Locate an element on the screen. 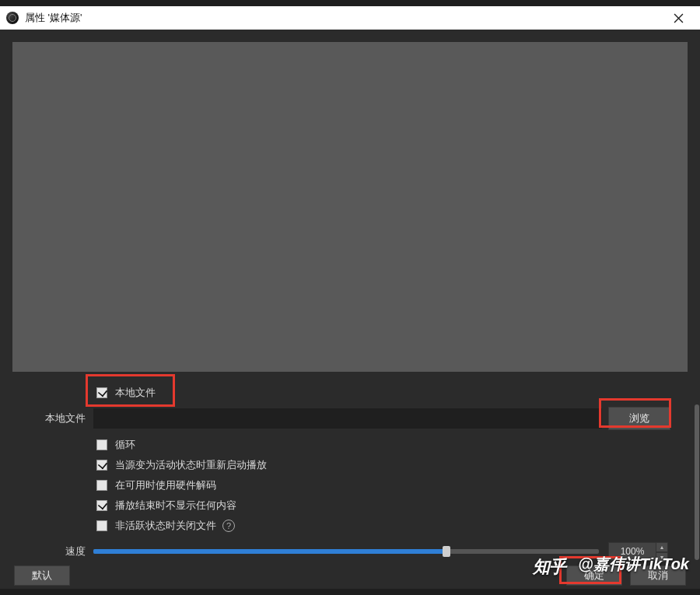 This screenshot has width=700, height=595. browse-button: 浏览 is located at coordinates (639, 418).